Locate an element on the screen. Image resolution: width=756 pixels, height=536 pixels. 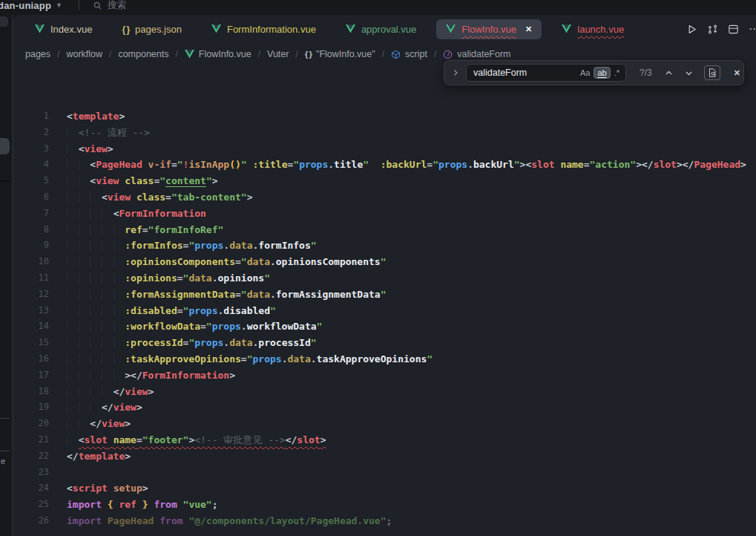
breadcrumb-item: { } "FlowInfo.vue" is located at coordinates (340, 54).